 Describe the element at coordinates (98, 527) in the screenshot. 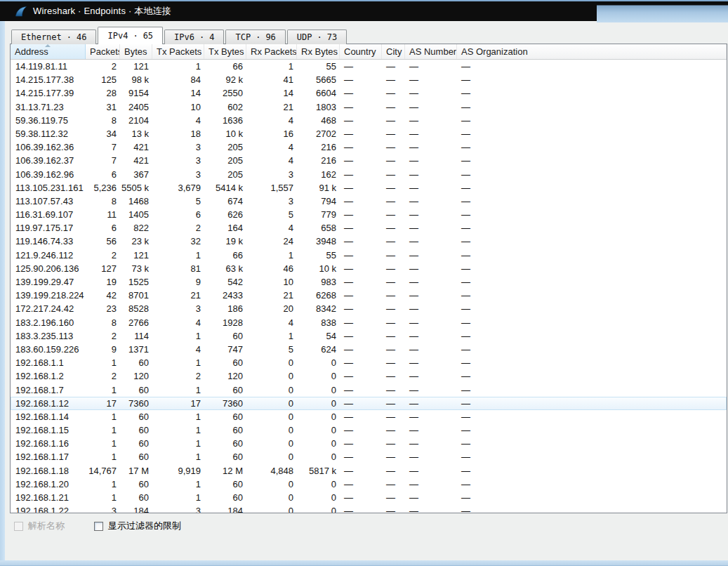

I see `checkbox-unchecked-icon` at that location.